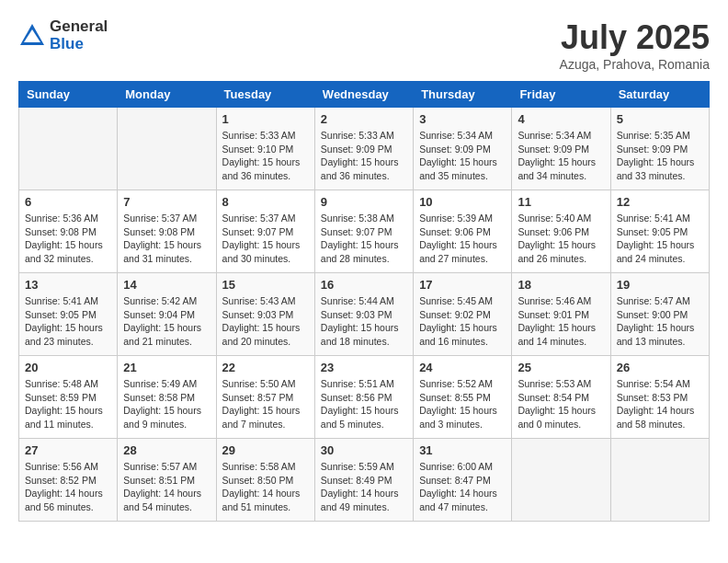  I want to click on day-number: 19, so click(660, 285).